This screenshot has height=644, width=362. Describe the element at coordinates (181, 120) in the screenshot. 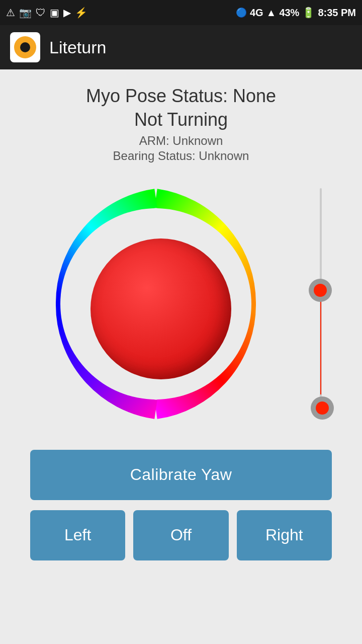

I see `turning-status-label: Not Turning` at that location.